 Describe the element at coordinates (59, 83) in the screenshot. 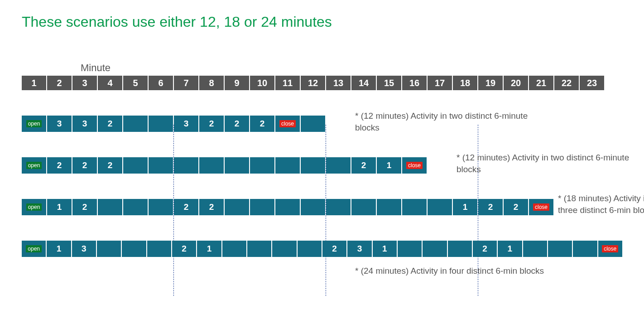

I see `ruler-cell: 2` at that location.